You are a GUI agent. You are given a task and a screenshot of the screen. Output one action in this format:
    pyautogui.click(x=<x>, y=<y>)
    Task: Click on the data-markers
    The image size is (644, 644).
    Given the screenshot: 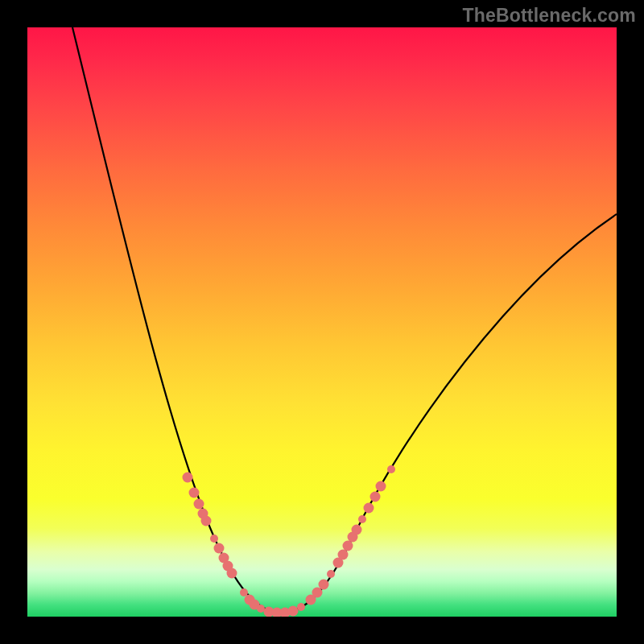 What is the action you would take?
    pyautogui.click(x=290, y=541)
    